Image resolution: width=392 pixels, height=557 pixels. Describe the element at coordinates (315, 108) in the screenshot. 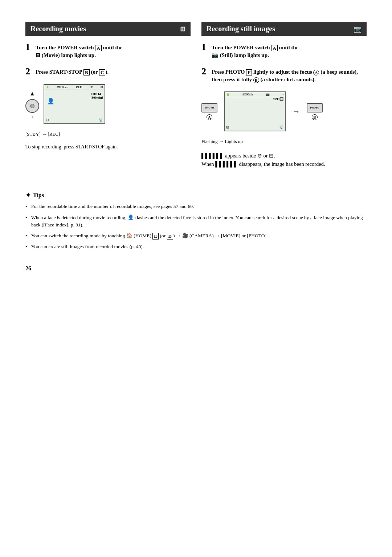

I see `still-photo-btn-b-rect: PHOTO` at that location.